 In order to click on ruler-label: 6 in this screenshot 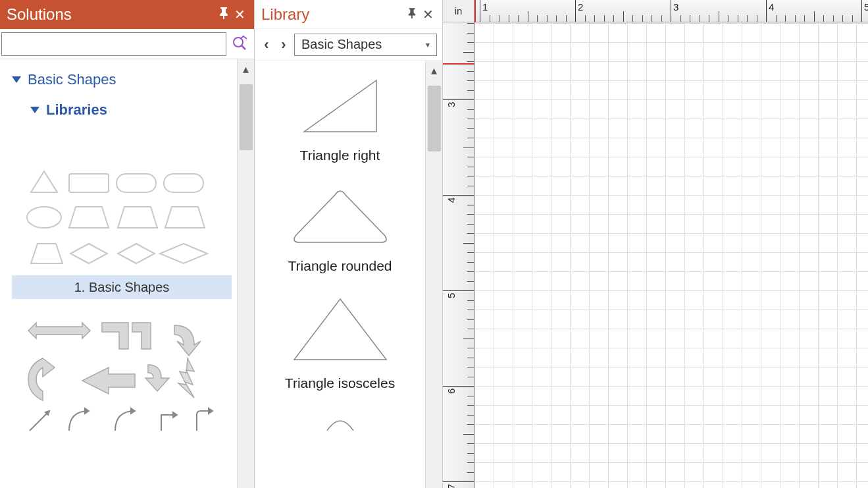, I will do `click(451, 391)`.